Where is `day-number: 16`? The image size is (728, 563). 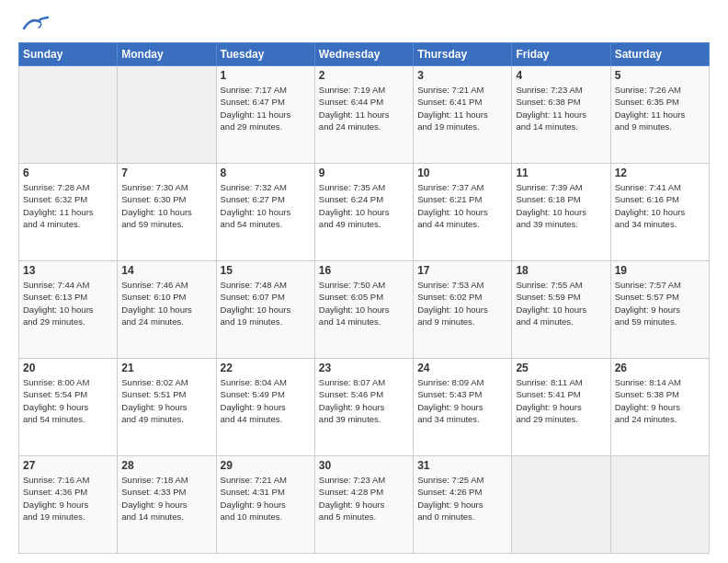
day-number: 16 is located at coordinates (364, 270).